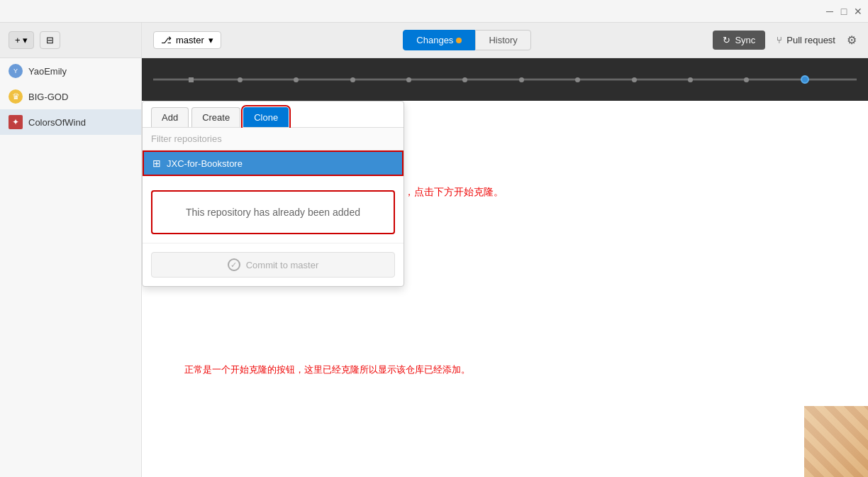 Image resolution: width=868 pixels, height=477 pixels. I want to click on commit-check-icon: ✓, so click(234, 265).